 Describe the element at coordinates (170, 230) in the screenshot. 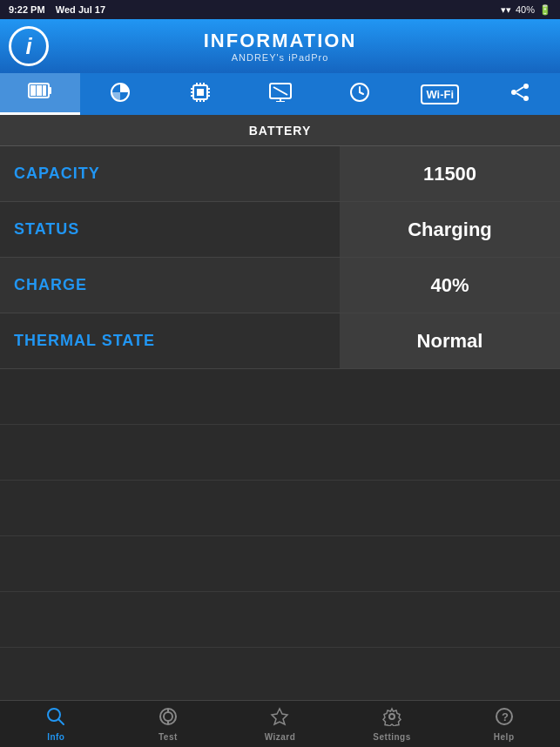

I see `status-label: STATUS` at that location.